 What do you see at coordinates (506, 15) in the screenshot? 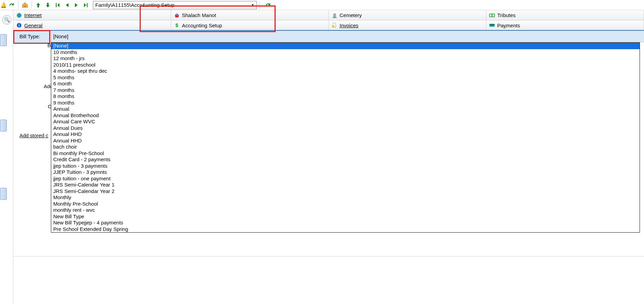
I see `tab-label: Tributes` at bounding box center [506, 15].